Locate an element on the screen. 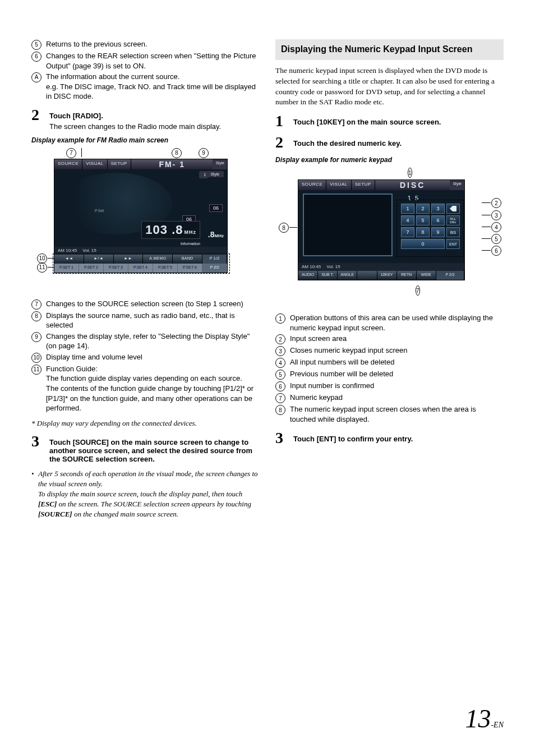  page-indicator: P 2/2 is located at coordinates (450, 275).